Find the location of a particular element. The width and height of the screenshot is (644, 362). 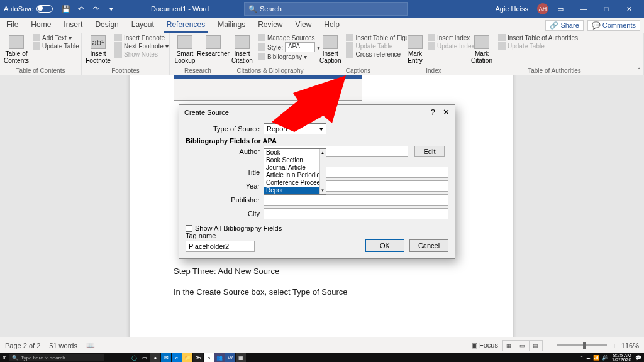

explorer-icon: 📁 is located at coordinates (187, 358).